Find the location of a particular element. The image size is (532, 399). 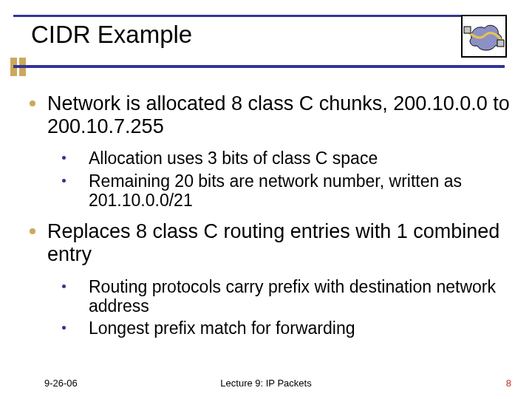

bullet-level2: Remaining 20 bits are network number, wr… is located at coordinates (286, 191).